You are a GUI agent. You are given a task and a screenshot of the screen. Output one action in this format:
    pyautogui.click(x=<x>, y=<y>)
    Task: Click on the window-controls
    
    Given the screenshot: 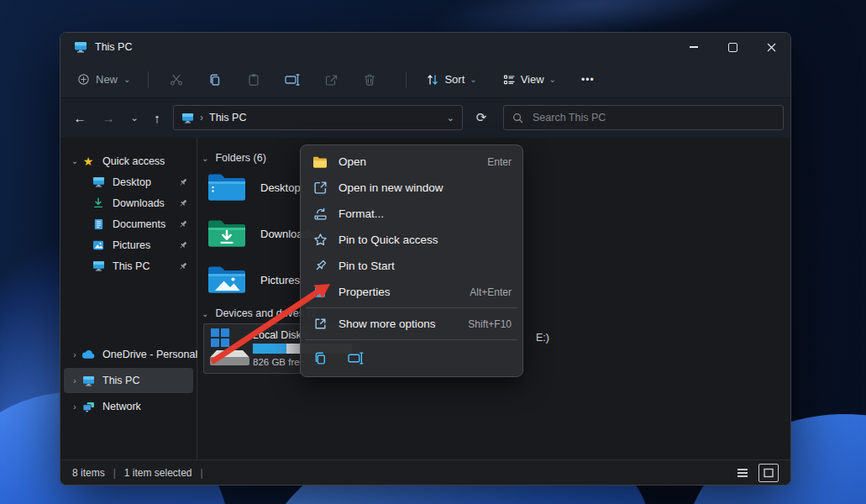 What is the action you would take?
    pyautogui.click(x=732, y=47)
    